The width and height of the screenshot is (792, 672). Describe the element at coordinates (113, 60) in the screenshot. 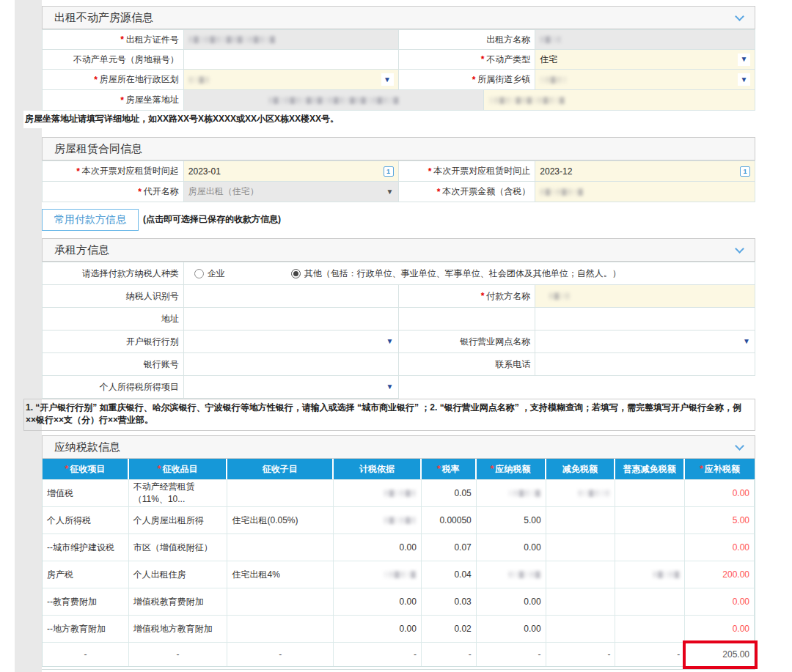

I see `unit-no-label: 不动产单元号（房地籍号）` at that location.